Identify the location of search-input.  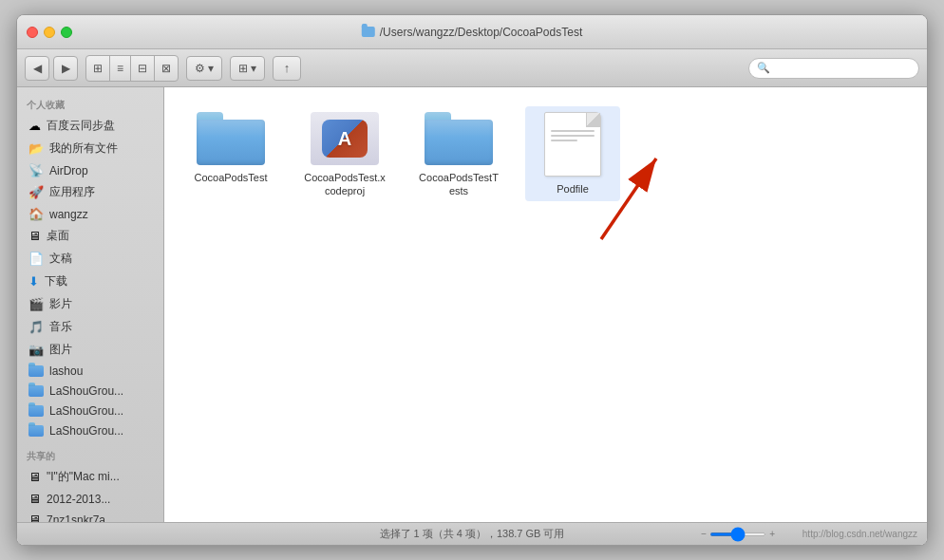
(842, 68).